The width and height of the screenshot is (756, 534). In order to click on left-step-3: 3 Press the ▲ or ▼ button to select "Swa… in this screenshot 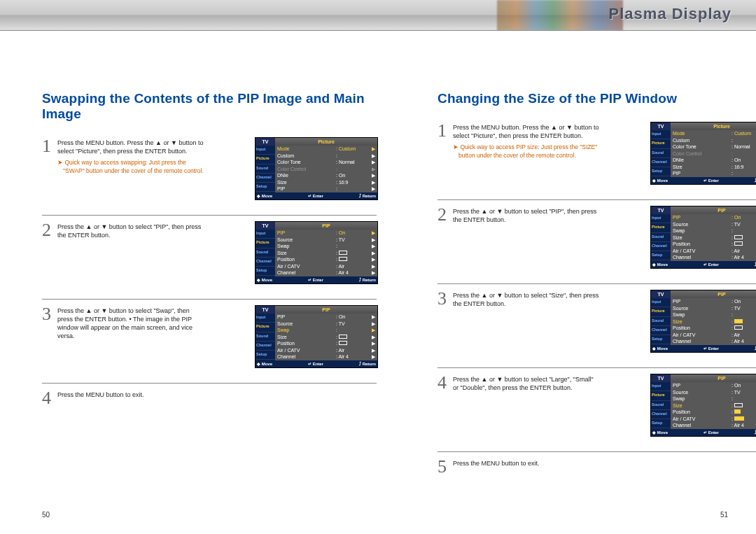, I will do `click(210, 342)`.